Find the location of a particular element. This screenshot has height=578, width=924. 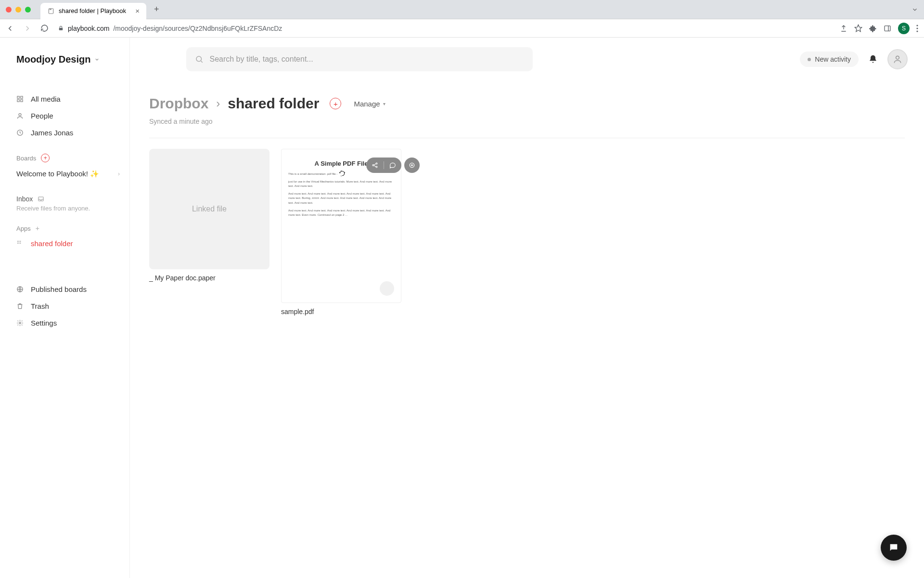

sidebar-item-all-media: All media is located at coordinates (68, 99).